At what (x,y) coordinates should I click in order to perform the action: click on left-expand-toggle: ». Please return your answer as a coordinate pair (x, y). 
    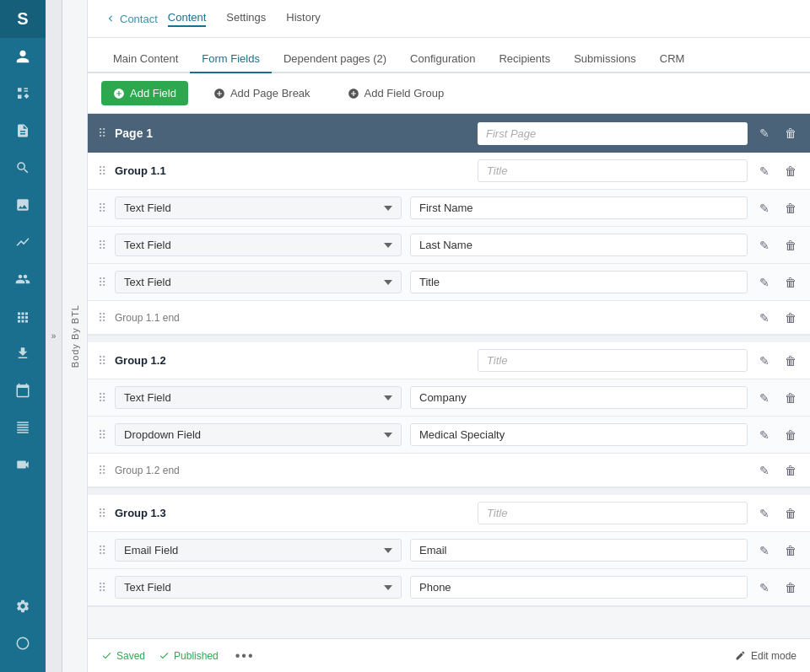
    Looking at the image, I should click on (54, 336).